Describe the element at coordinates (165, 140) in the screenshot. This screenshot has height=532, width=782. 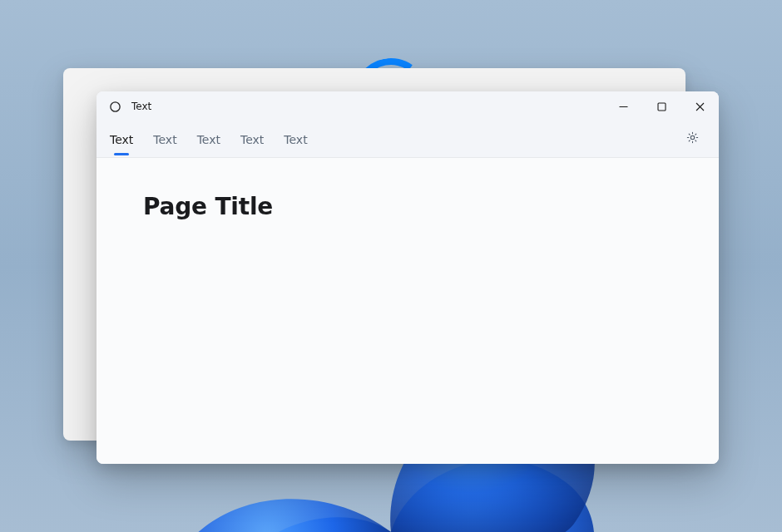
I see `tab-item-1: Text` at that location.